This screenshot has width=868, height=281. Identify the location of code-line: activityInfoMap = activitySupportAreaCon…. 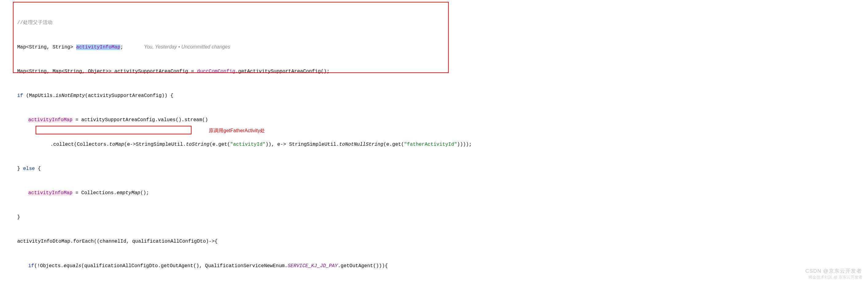
(434, 120).